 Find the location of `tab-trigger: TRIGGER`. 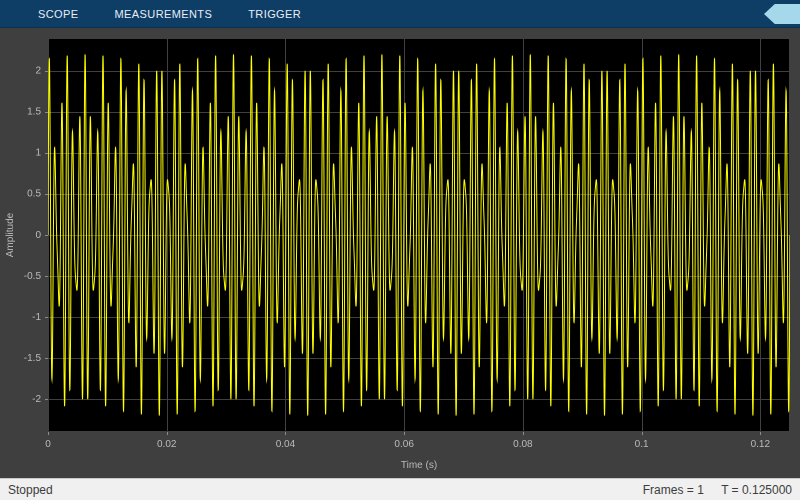

tab-trigger: TRIGGER is located at coordinates (274, 14).